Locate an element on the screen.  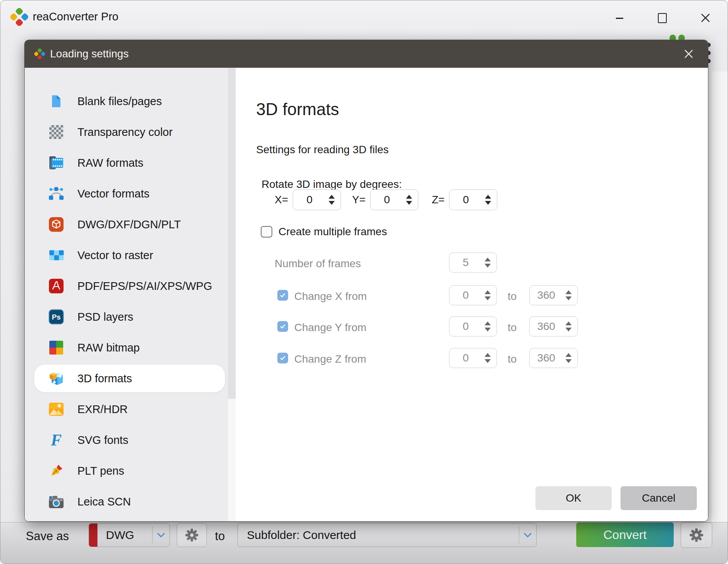
sidebar-item-raw-bitmap: RAW bitmap is located at coordinates (126, 348).